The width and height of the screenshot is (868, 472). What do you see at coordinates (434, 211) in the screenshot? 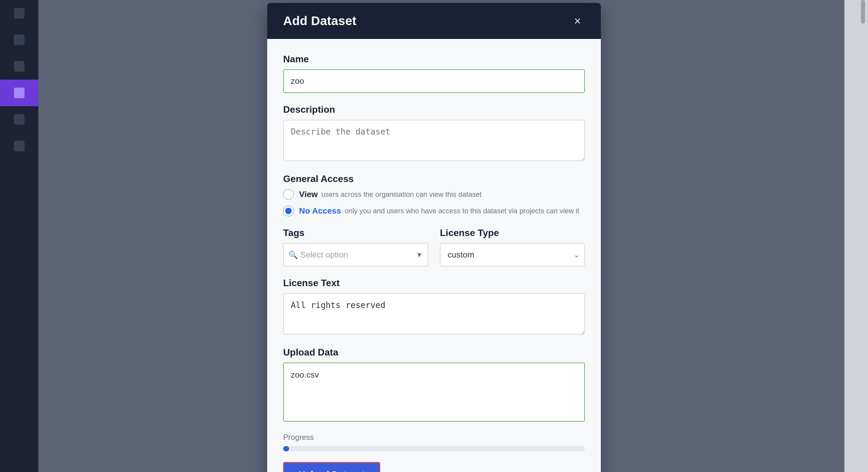
I see `radio-item-no-access: No Access only you and users who have ac…` at bounding box center [434, 211].